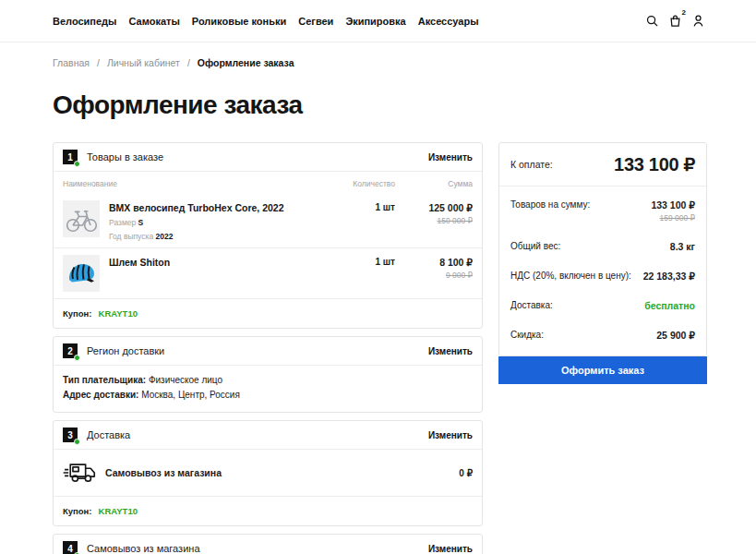  What do you see at coordinates (669, 276) in the screenshot?
I see `vat-value: 22 183,33 ₽` at bounding box center [669, 276].